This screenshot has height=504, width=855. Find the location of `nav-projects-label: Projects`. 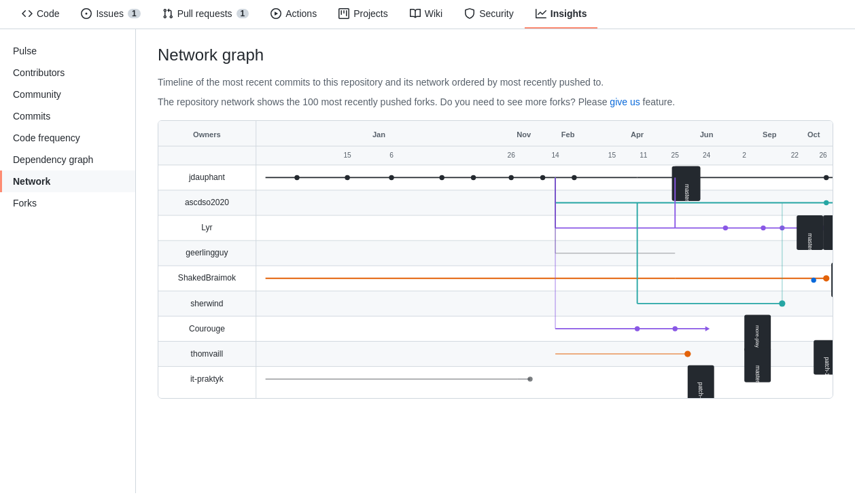

nav-projects-label: Projects is located at coordinates (371, 14).